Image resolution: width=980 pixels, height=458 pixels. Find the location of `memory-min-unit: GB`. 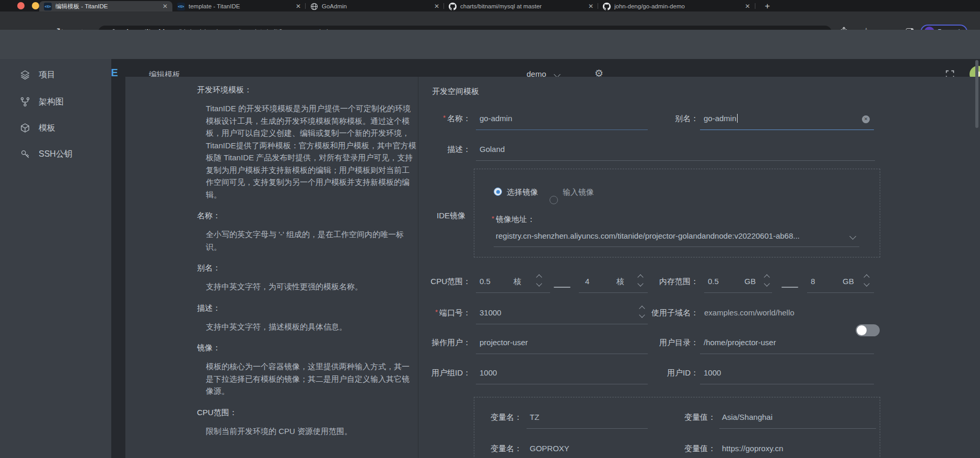

memory-min-unit: GB is located at coordinates (750, 281).